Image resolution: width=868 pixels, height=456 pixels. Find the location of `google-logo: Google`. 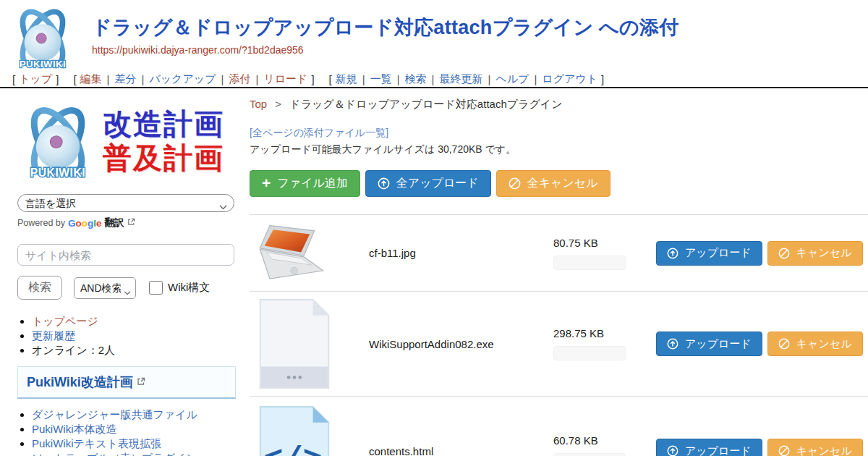

google-logo: Google is located at coordinates (85, 223).